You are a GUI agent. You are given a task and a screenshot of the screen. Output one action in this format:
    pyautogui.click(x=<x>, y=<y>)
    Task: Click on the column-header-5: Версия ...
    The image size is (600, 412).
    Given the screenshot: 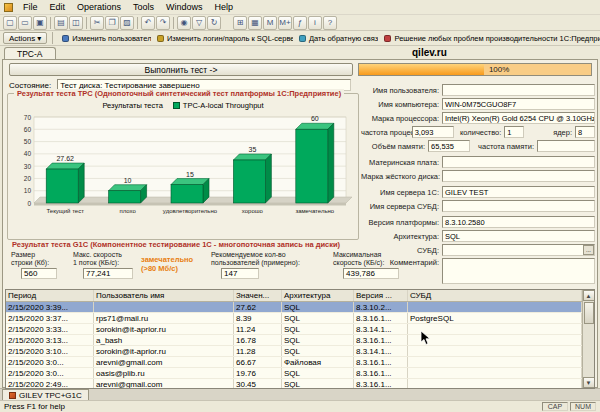 What is the action you would take?
    pyautogui.click(x=381, y=296)
    